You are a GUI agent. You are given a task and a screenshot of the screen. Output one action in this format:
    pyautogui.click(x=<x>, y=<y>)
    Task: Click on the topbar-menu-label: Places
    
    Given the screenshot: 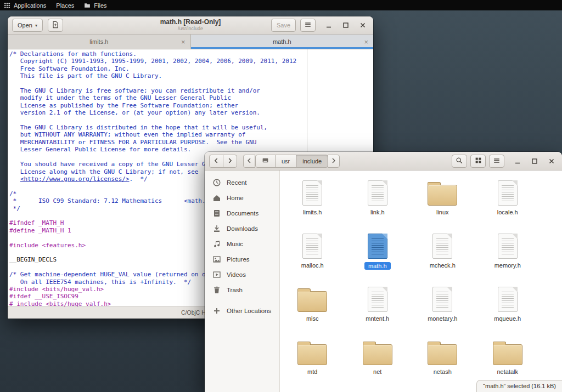 What is the action you would take?
    pyautogui.click(x=65, y=5)
    